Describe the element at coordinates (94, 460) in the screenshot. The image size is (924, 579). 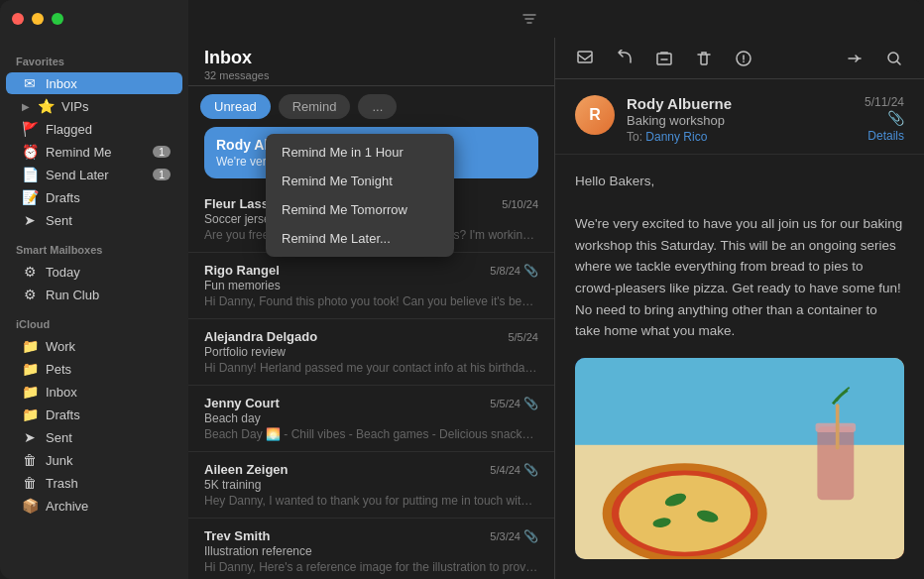
I see `sidebar-item-junk: 🗑 Junk` at that location.